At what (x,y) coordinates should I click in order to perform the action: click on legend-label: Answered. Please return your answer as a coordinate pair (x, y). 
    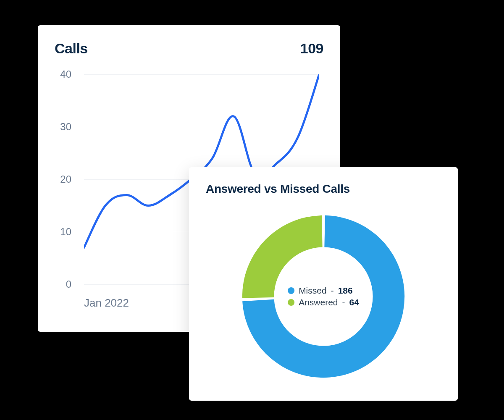
    Looking at the image, I should click on (318, 302).